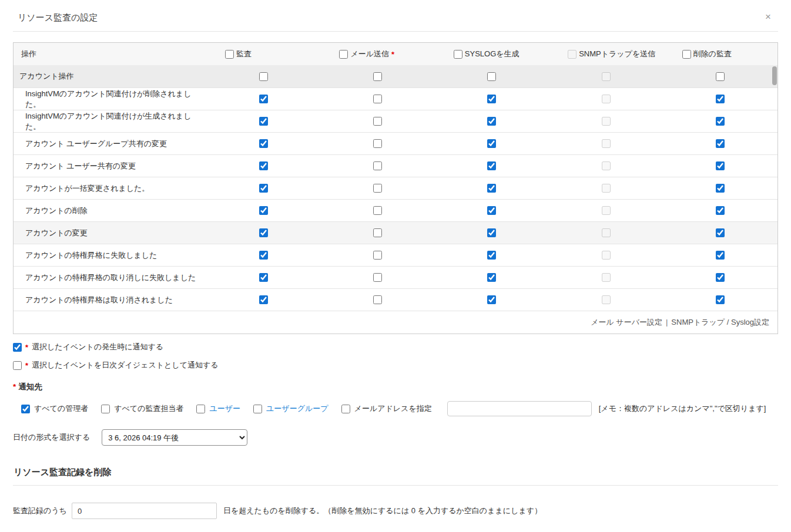 This screenshot has height=532, width=791. Describe the element at coordinates (720, 322) in the screenshot. I see `snmp-syslog-settings-link: SNMPトラップ / Syslog設定` at that location.